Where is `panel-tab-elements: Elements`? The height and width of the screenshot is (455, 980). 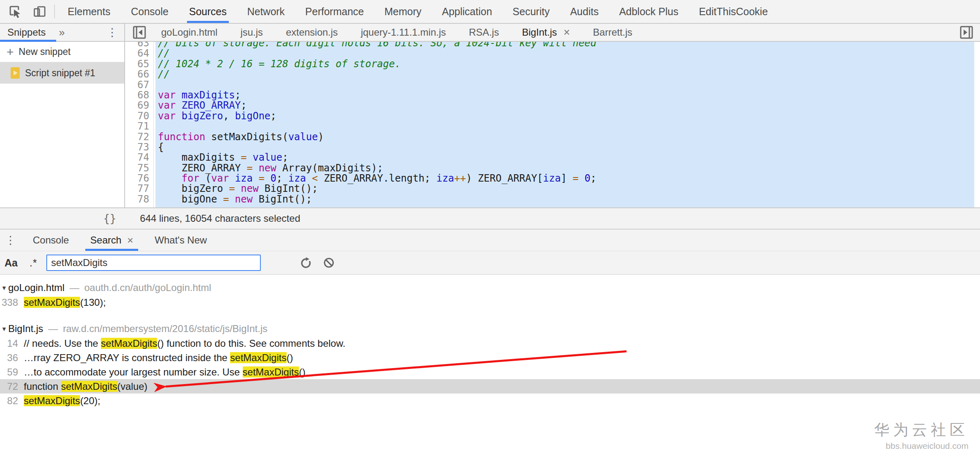 panel-tab-elements: Elements is located at coordinates (89, 11).